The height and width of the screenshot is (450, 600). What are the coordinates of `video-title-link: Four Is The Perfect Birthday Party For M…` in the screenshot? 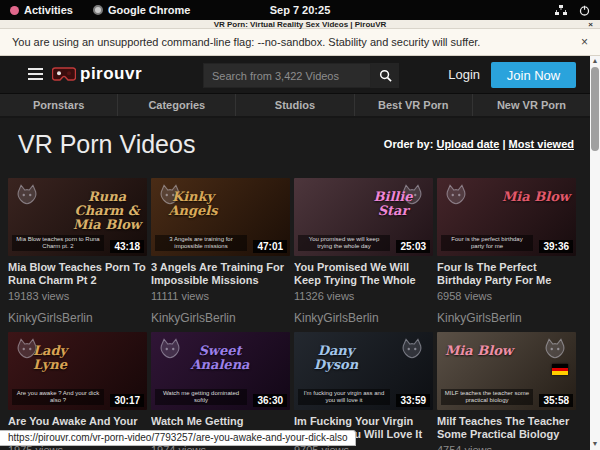 It's located at (506, 274).